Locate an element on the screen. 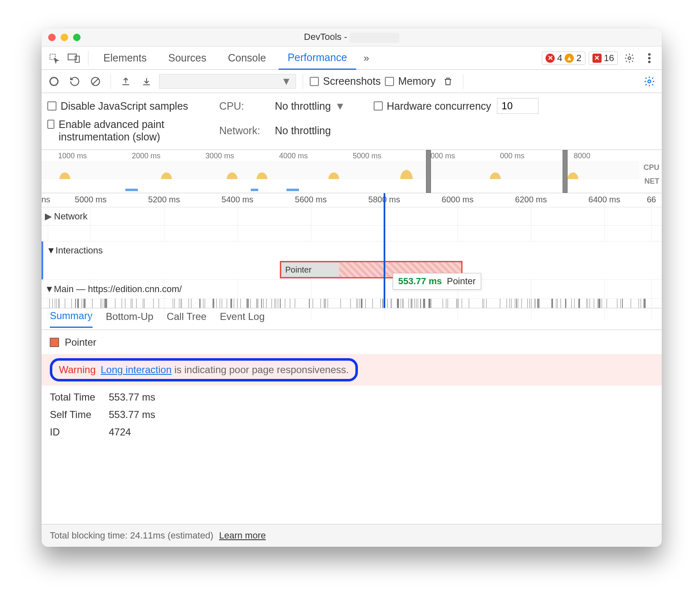 The image size is (700, 600). capture-settings-panel: Disable JavaScript samples CPU: No throt… is located at coordinates (352, 121).